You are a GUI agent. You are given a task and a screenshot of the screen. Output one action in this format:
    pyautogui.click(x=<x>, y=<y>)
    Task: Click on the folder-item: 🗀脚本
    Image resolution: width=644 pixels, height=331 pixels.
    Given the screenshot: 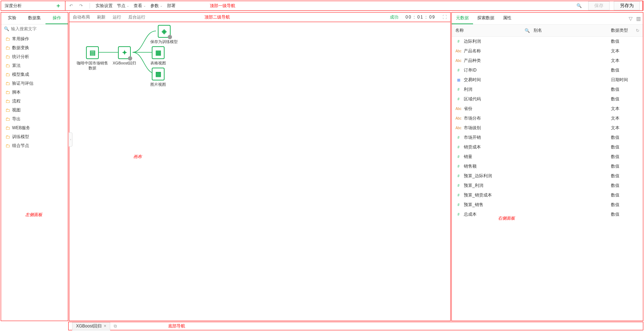 What is the action you would take?
    pyautogui.click(x=34, y=93)
    